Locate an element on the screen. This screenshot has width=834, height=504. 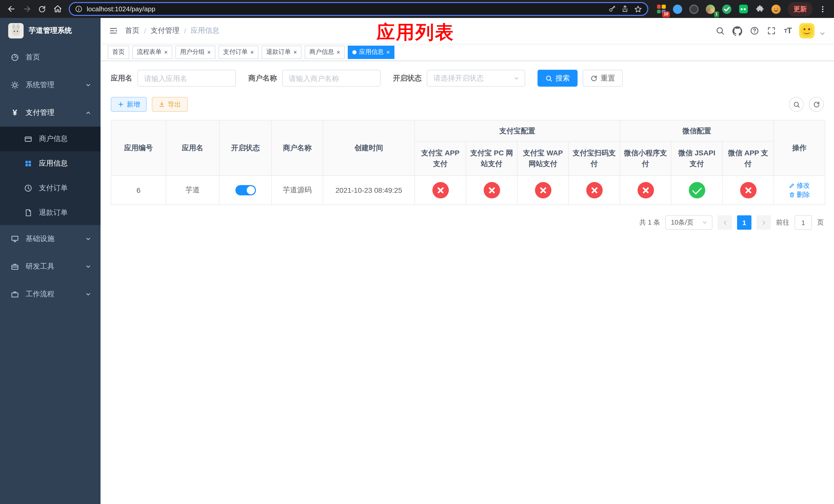
reload-button is located at coordinates (42, 9).